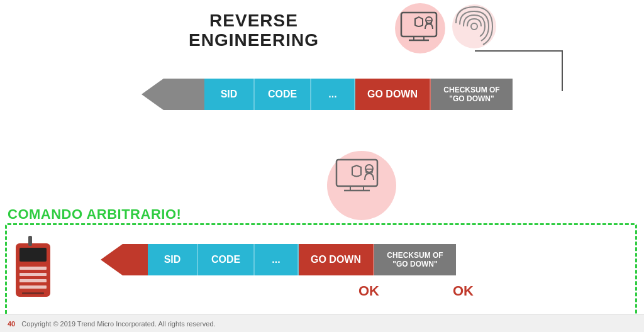 This screenshot has width=644, height=332. What do you see at coordinates (419, 28) in the screenshot?
I see `monitor-hacker-icon-top` at bounding box center [419, 28].